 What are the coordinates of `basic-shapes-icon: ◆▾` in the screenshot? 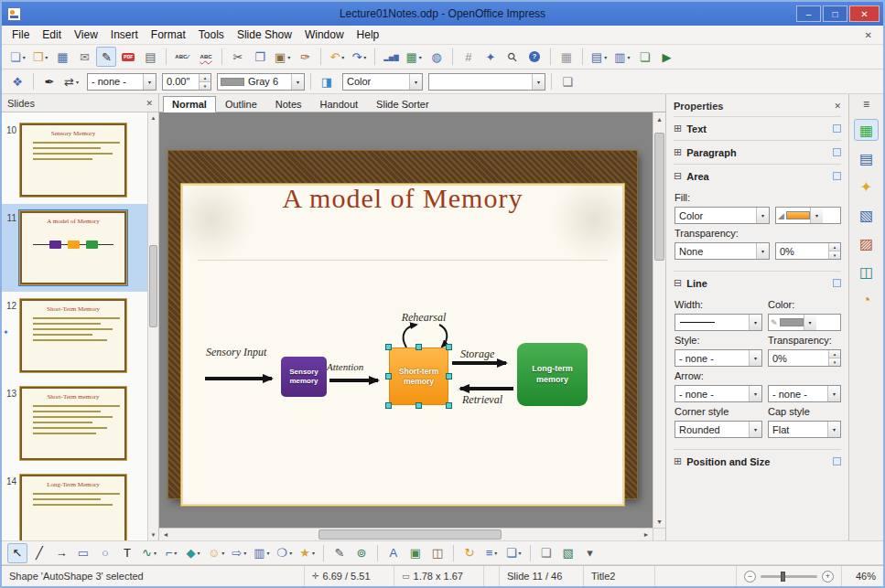 It's located at (193, 553).